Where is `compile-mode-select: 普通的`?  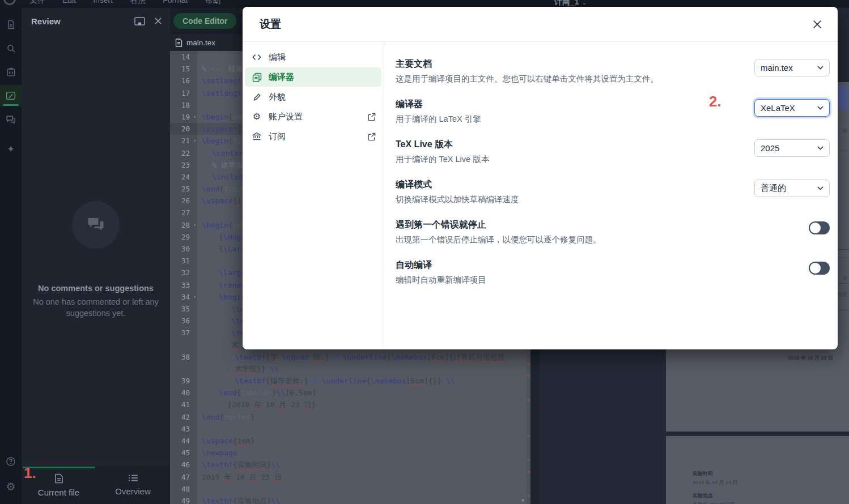 compile-mode-select: 普通的 is located at coordinates (792, 188).